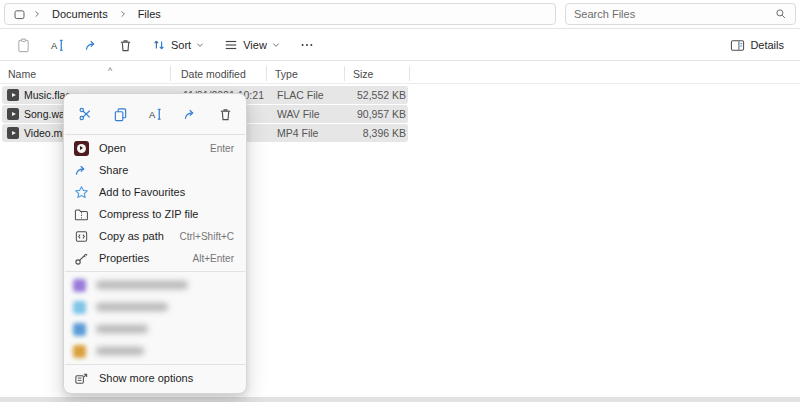 The width and height of the screenshot is (800, 402). I want to click on details-label: Details, so click(767, 45).